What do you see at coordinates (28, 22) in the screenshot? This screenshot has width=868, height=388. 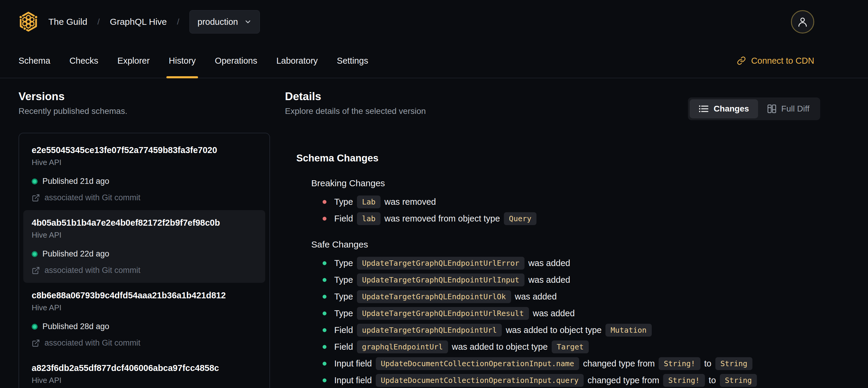 I see `hive-logo` at bounding box center [28, 22].